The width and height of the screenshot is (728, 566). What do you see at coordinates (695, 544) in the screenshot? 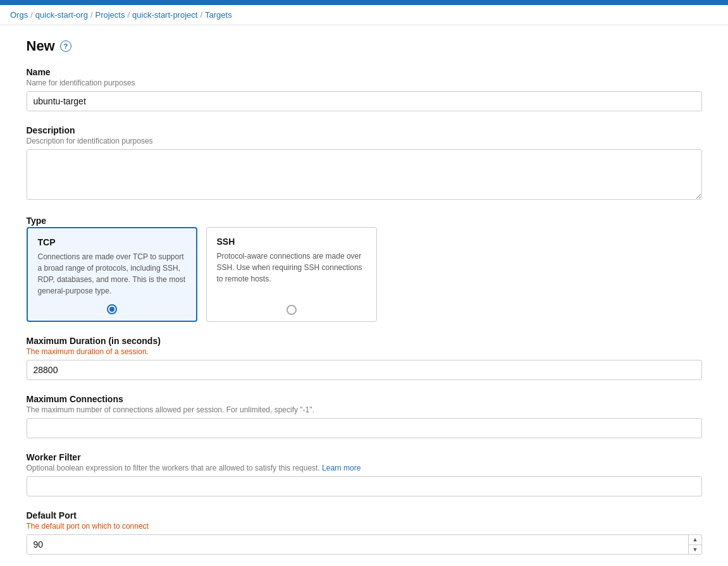
I see `port-spinner: ▲ ▼` at bounding box center [695, 544].